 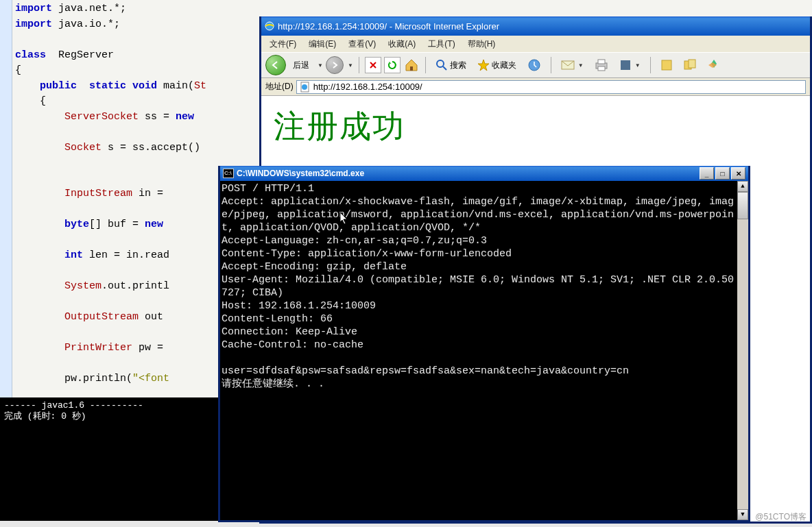 What do you see at coordinates (743, 186) in the screenshot?
I see `scroll-up-icon: ▲` at bounding box center [743, 186].